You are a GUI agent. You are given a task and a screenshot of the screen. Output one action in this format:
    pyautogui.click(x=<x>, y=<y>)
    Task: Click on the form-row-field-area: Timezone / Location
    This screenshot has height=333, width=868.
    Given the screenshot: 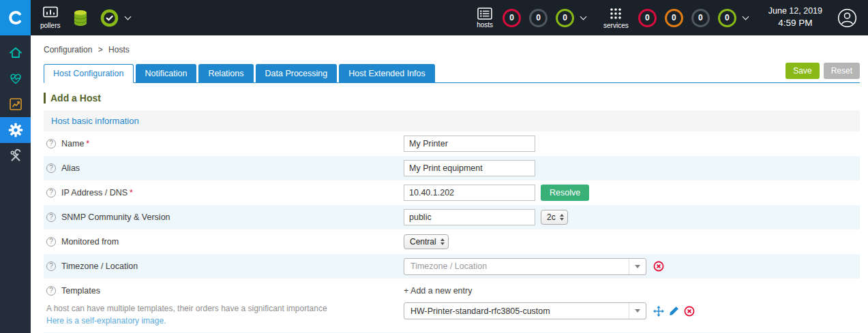 What is the action you would take?
    pyautogui.click(x=534, y=267)
    